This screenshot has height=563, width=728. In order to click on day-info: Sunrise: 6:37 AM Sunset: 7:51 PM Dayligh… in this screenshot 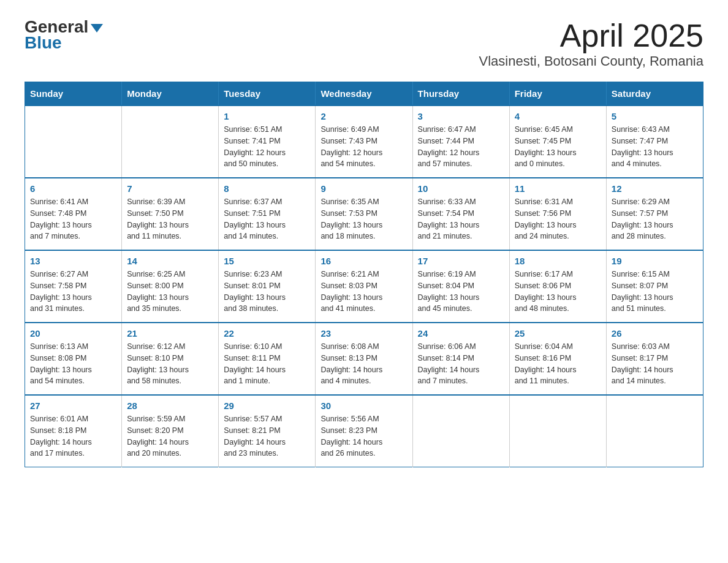, I will do `click(267, 220)`.